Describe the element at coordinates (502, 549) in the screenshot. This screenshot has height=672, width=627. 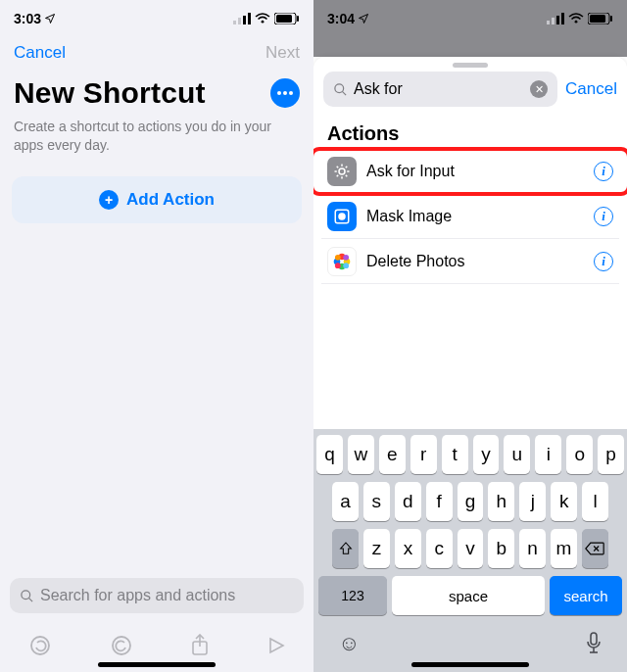
I see `key-b: b` at that location.